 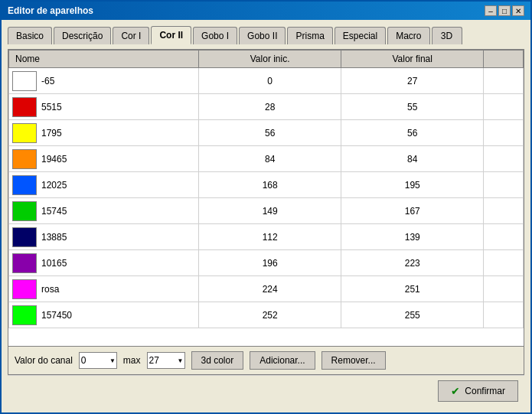 I want to click on tab-gobo2: Gobo II, so click(x=262, y=35).